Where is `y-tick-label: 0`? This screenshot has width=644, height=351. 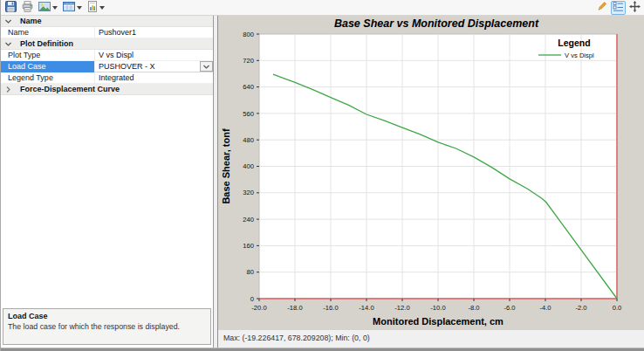
y-tick-label: 0 is located at coordinates (252, 299).